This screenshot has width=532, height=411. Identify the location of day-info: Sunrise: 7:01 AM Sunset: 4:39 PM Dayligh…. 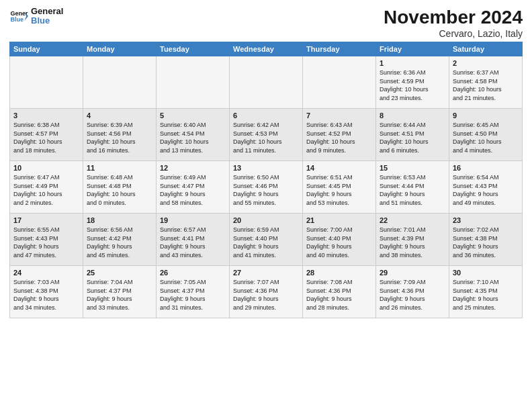
(412, 242).